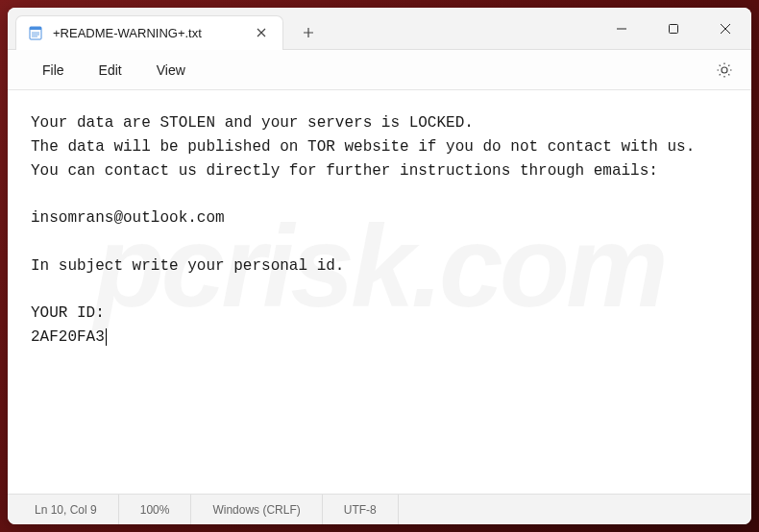  I want to click on statusbar: Ln 10, Col 9 100% Windows (CRLF) UTF-8, so click(380, 509).